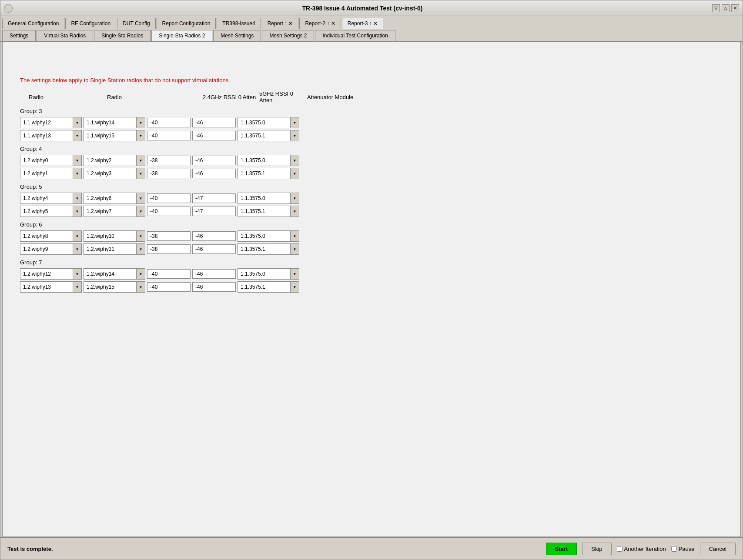 The image size is (743, 560). I want to click on rssi5-input-g4-r0, so click(214, 274).